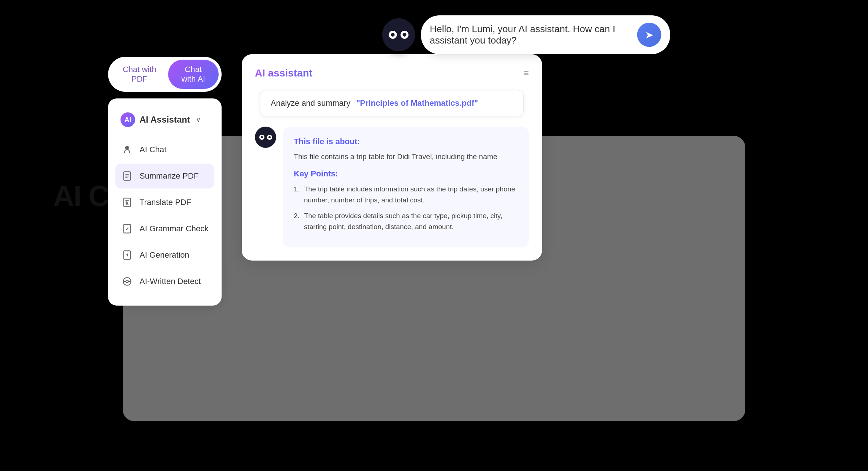 The height and width of the screenshot is (471, 868). I want to click on sidebar-item-summarize-pdf: Summarize PDF, so click(165, 176).